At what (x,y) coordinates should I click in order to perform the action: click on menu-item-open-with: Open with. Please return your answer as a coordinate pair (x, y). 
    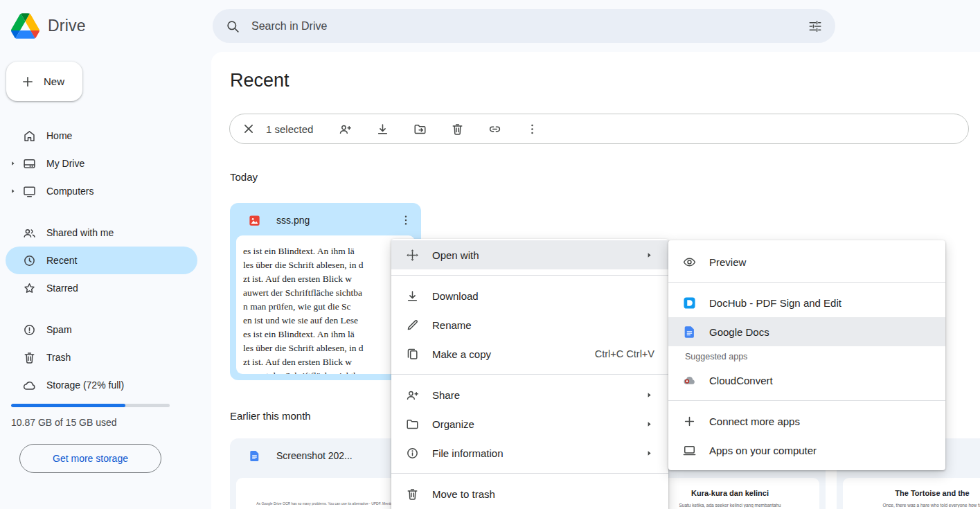
    Looking at the image, I should click on (530, 255).